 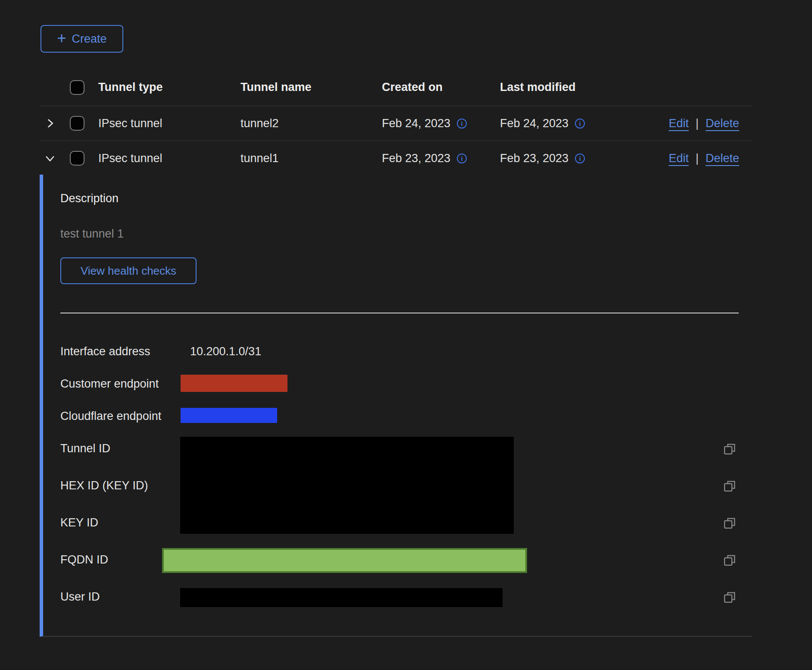 What do you see at coordinates (111, 416) in the screenshot?
I see `cloudflare-endpoint-label: Cloudflare endpoint` at bounding box center [111, 416].